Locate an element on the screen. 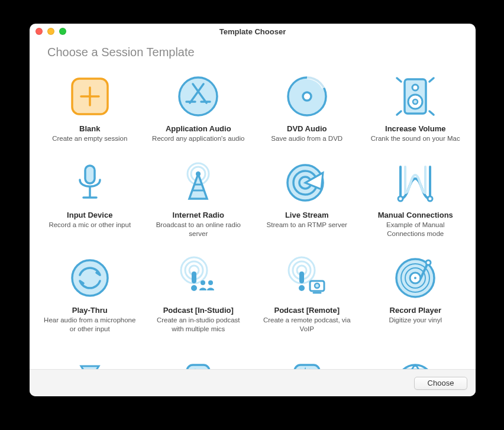 The width and height of the screenshot is (504, 430). template-card: Application AudioRecord any application'… is located at coordinates (199, 109).